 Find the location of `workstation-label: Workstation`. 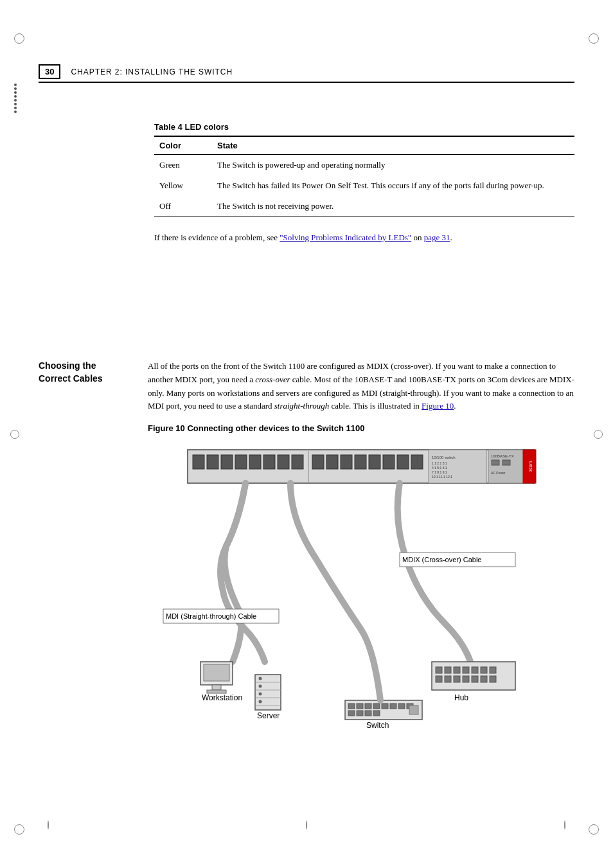

workstation-label: Workstation is located at coordinates (222, 698).